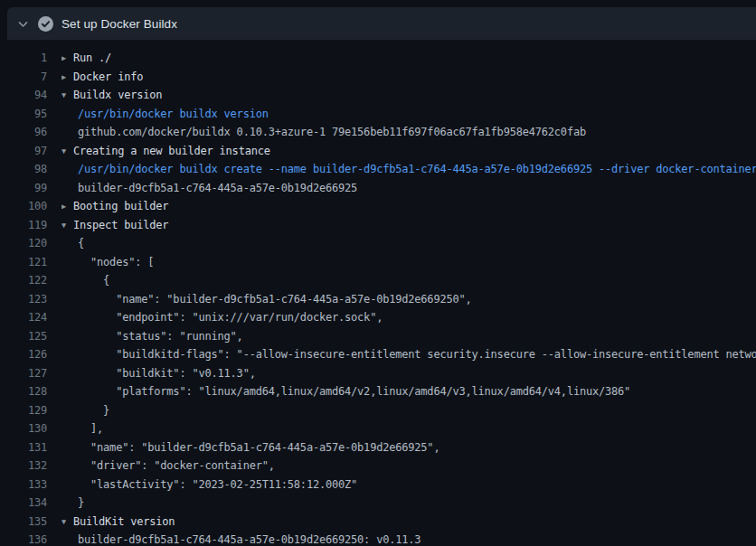 The width and height of the screenshot is (756, 546). I want to click on log-line: 128 "platforms": "linux/amd64,linux/amd6…, so click(378, 392).